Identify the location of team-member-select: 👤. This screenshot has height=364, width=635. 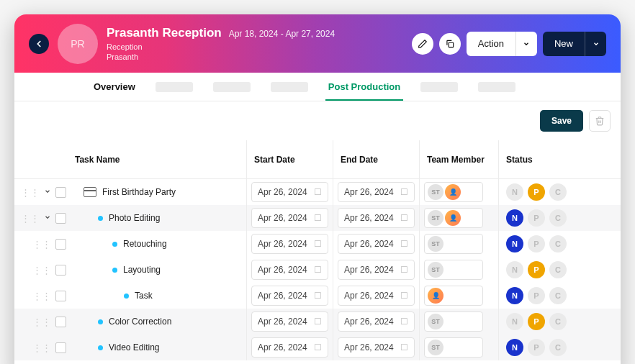
(454, 296).